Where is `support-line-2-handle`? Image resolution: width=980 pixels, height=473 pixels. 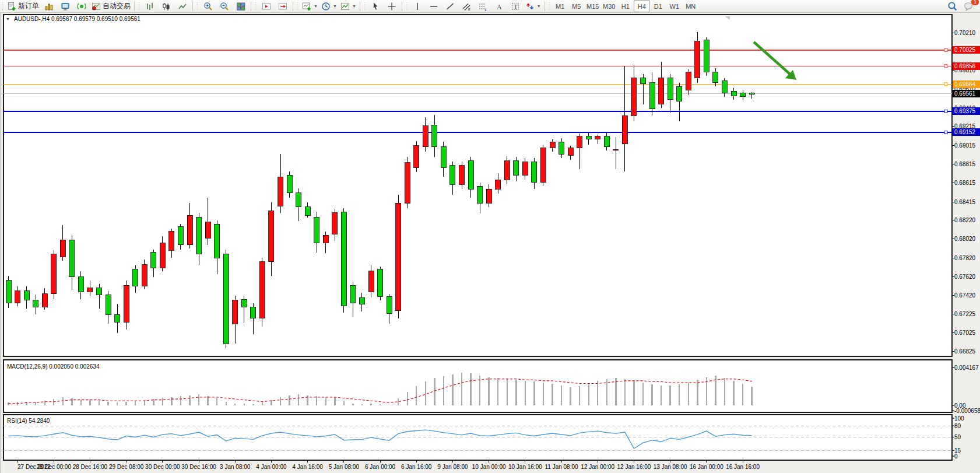 support-line-2-handle is located at coordinates (946, 132).